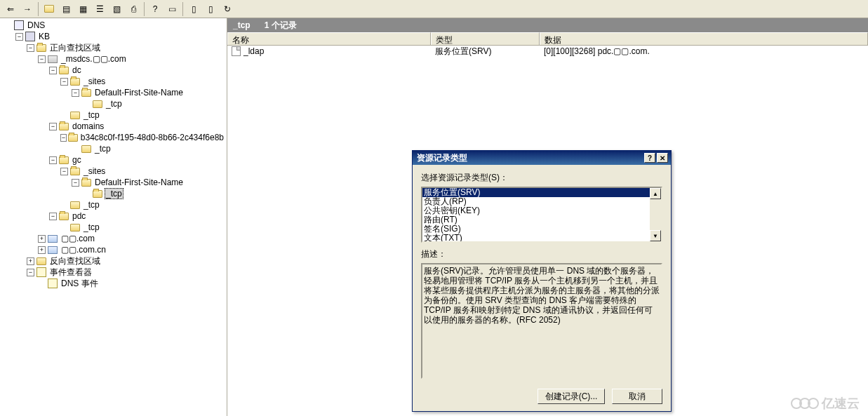 The image size is (868, 416). I want to click on create-record-button: 创建记录(C)..., so click(571, 396).